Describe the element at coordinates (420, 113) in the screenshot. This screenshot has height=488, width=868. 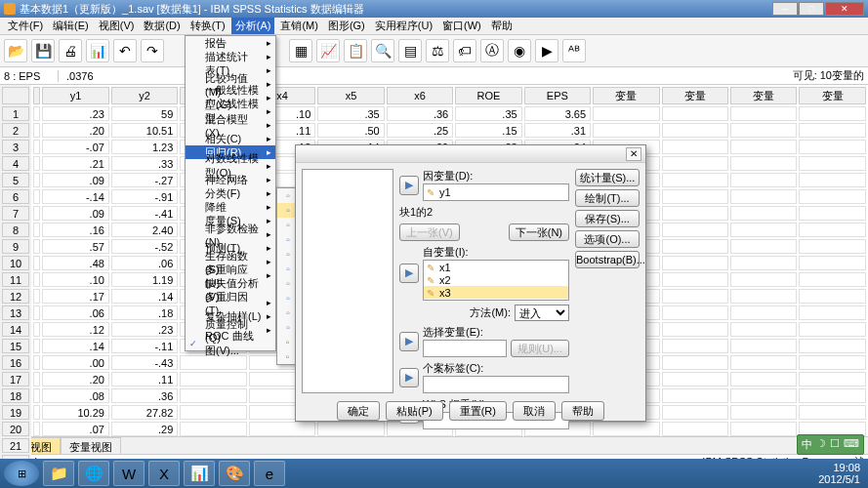
I see `cell: .36` at that location.